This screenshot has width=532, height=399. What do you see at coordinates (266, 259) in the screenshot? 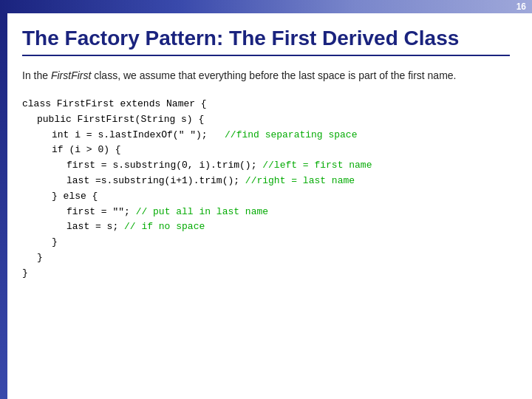
I see `code-line-11: }` at bounding box center [266, 259].